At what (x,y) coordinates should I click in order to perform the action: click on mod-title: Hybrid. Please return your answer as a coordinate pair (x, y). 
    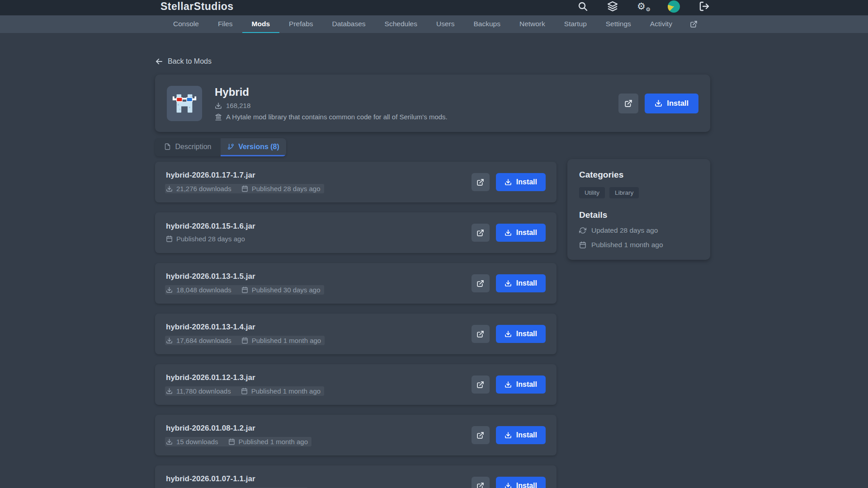
    Looking at the image, I should click on (331, 92).